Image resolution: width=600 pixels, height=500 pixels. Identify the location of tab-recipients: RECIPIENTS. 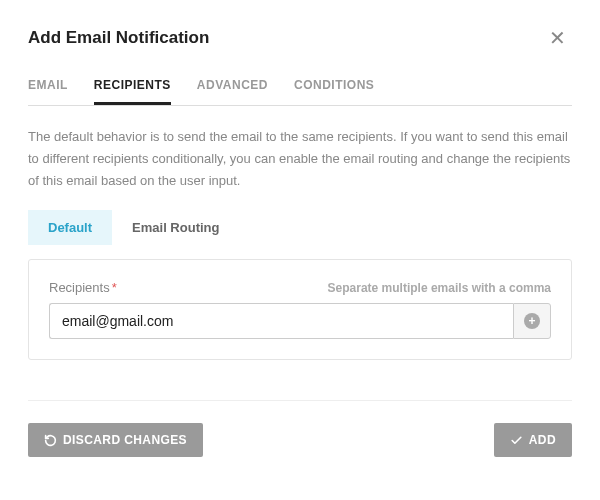
(132, 86).